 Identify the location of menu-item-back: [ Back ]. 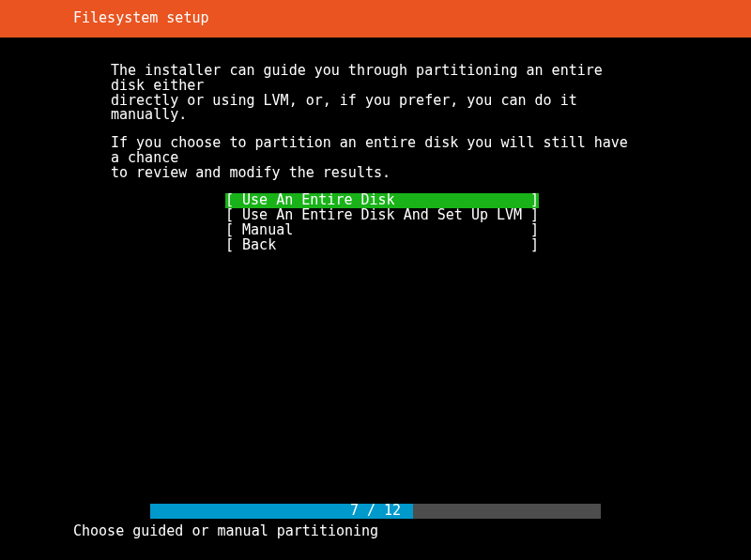
(382, 246).